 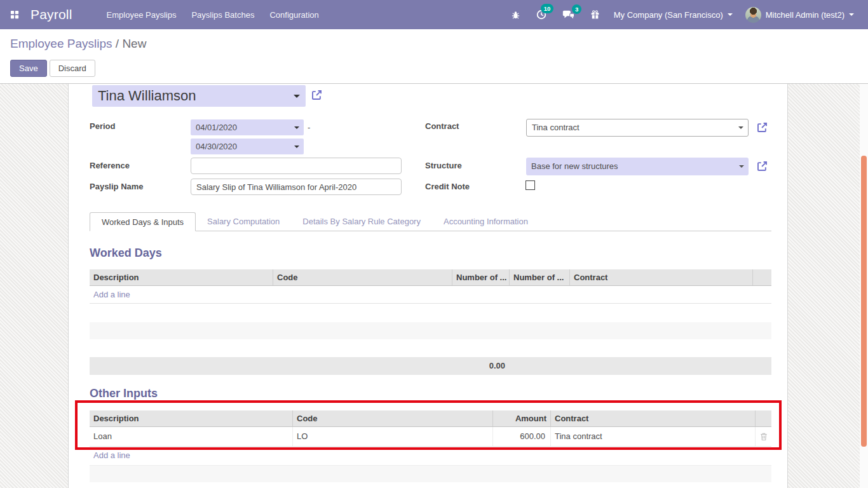 What do you see at coordinates (576, 9) in the screenshot?
I see `message-count-badge: 3` at bounding box center [576, 9].